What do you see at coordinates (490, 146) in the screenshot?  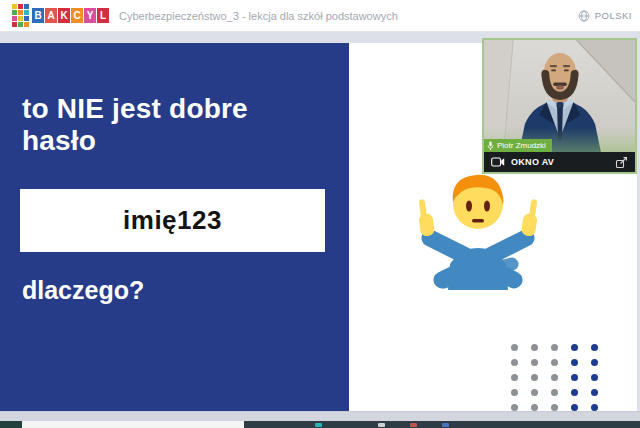 I see `microphone-icon` at bounding box center [490, 146].